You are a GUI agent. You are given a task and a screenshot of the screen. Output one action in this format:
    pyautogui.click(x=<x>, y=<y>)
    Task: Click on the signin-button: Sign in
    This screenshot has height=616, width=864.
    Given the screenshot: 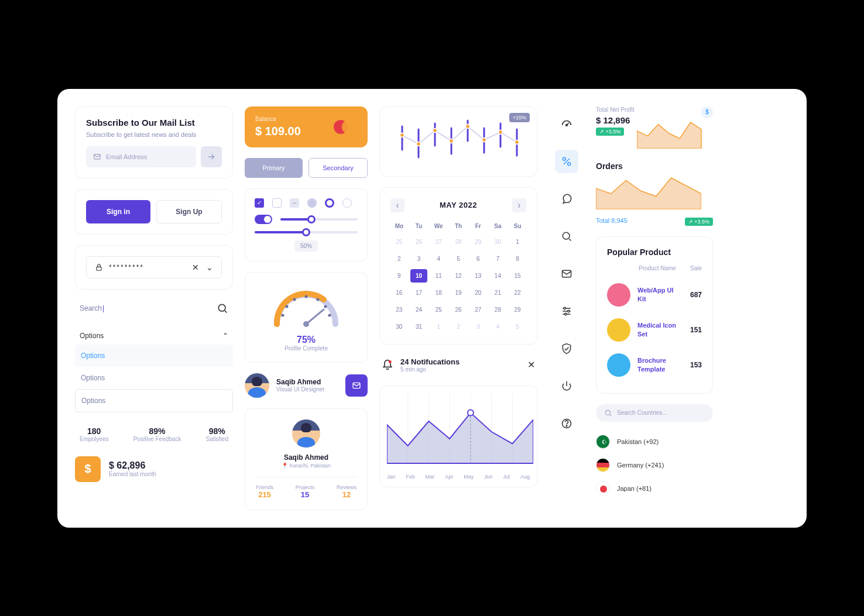 What is the action you would take?
    pyautogui.click(x=118, y=212)
    